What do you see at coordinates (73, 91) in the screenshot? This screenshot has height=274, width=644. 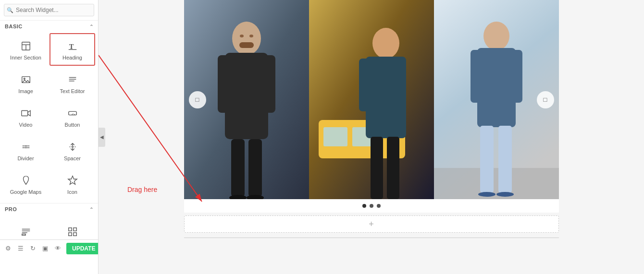 I see `widget-text-editor-label: Text Editor` at bounding box center [73, 91].